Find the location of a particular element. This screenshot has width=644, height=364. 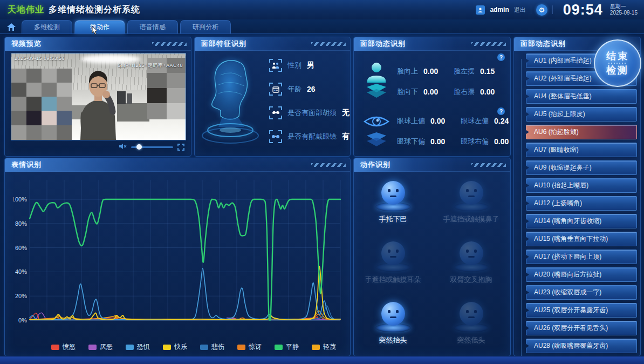

feature-row-age: 年龄 26 is located at coordinates (310, 89).